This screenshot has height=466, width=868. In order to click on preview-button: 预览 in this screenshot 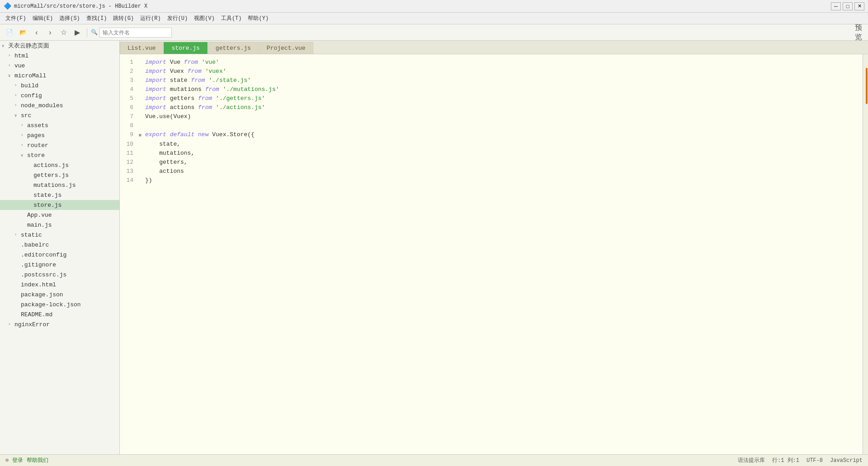, I will do `click(859, 33)`.